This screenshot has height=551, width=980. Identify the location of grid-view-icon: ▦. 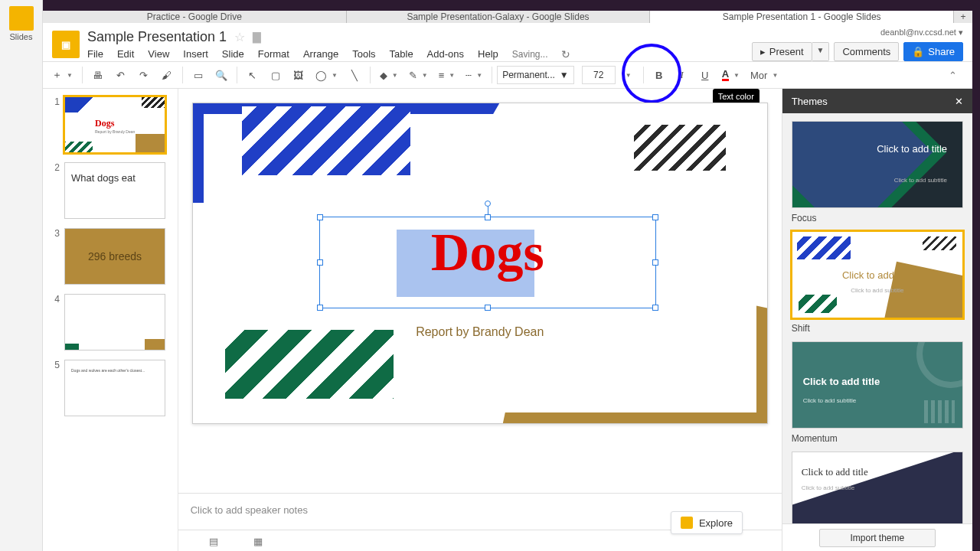
(260, 541).